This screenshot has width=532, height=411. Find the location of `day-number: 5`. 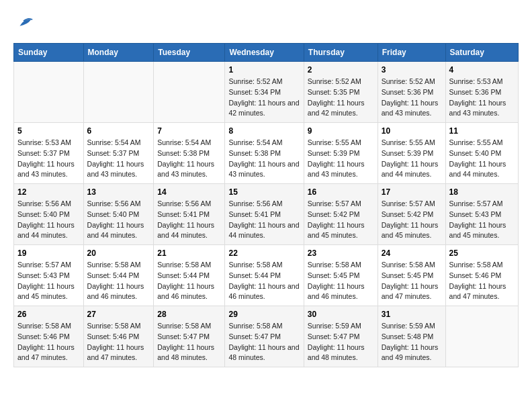

day-number: 5 is located at coordinates (48, 131).